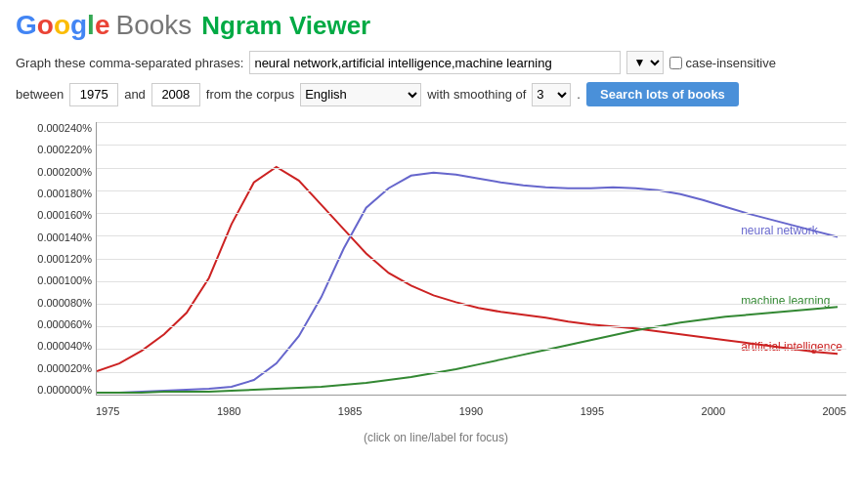 The width and height of the screenshot is (862, 504). What do you see at coordinates (65, 128) in the screenshot?
I see `y-label-0: 0.000240%` at bounding box center [65, 128].